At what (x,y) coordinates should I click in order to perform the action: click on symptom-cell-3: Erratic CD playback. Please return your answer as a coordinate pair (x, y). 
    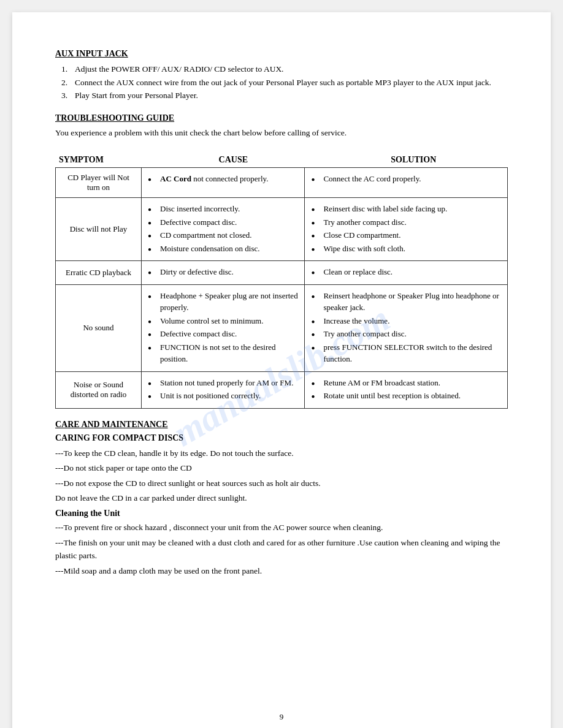
    Looking at the image, I should click on (99, 273).